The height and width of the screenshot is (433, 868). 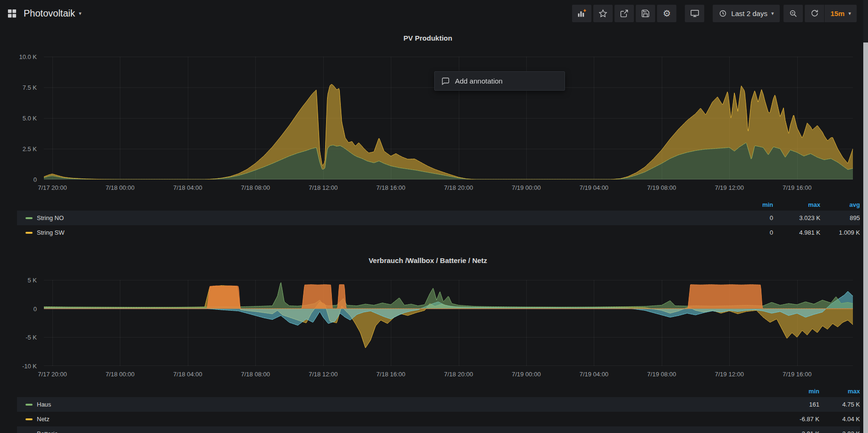 What do you see at coordinates (49, 13) in the screenshot?
I see `dashboard-title: Photovoltaik` at bounding box center [49, 13].